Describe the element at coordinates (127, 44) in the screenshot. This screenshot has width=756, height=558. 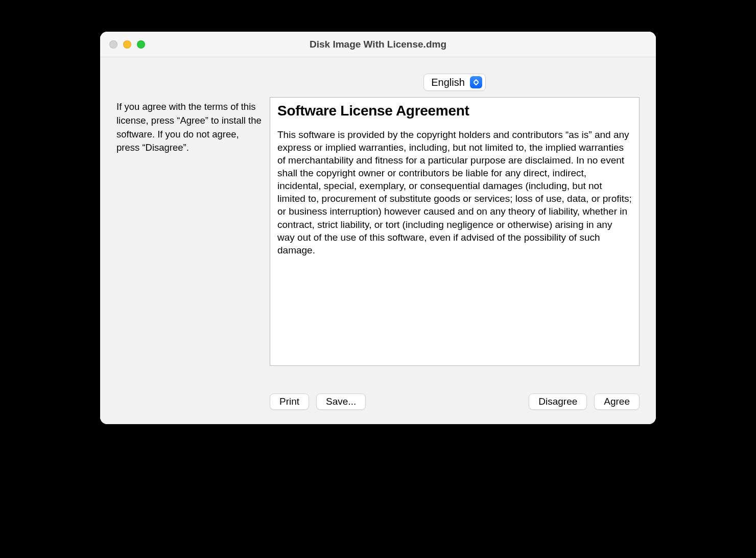
I see `minimize-window-button` at that location.